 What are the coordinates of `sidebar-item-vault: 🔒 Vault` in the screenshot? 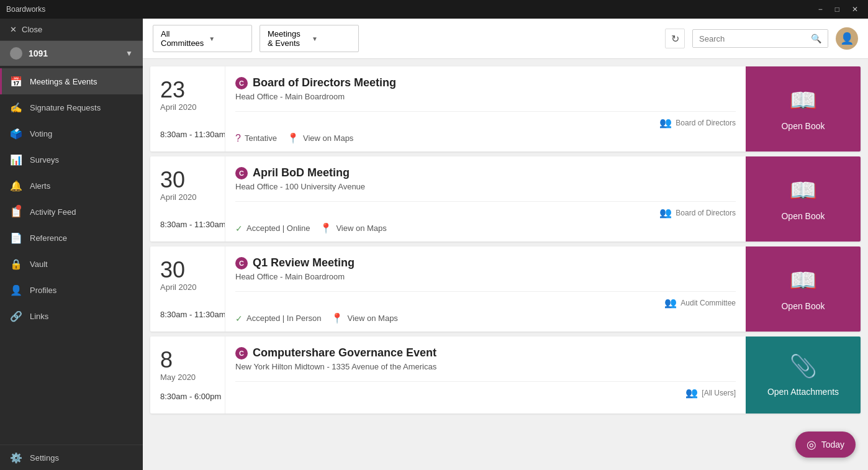 It's located at (71, 264).